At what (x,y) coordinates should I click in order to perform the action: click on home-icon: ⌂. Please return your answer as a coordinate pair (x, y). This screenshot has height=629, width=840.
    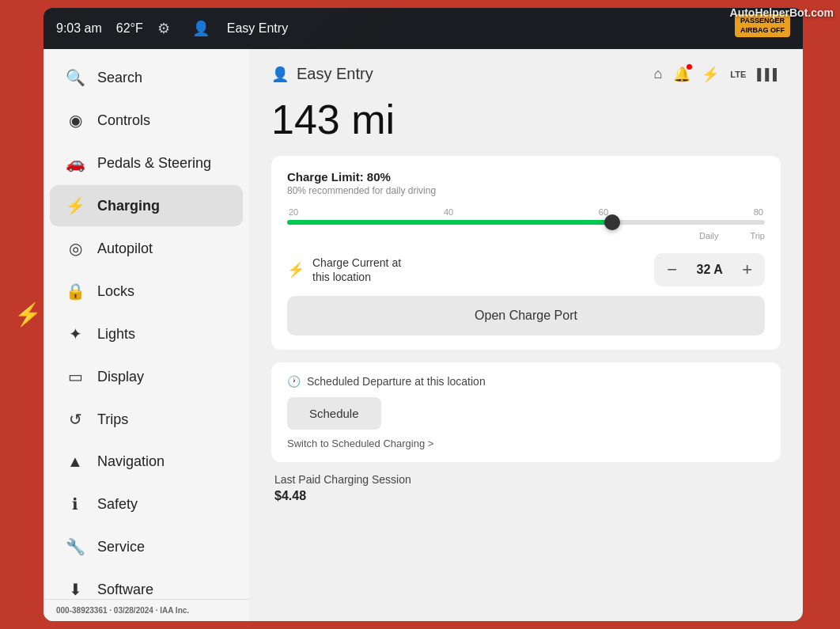
    Looking at the image, I should click on (658, 74).